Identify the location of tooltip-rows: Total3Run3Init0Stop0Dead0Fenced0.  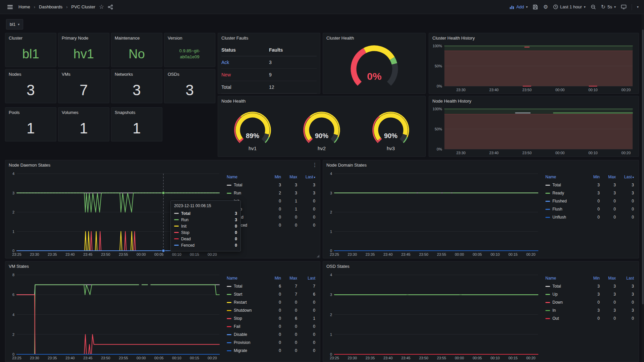
(206, 229).